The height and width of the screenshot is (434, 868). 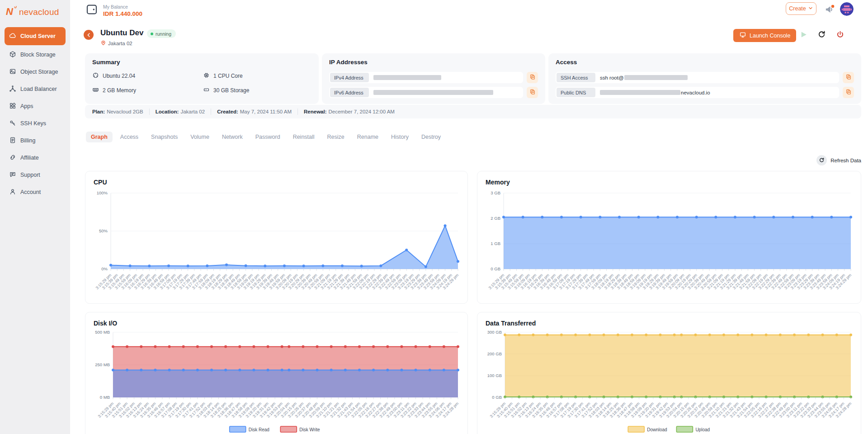 What do you see at coordinates (211, 112) in the screenshot?
I see `divider` at bounding box center [211, 112].